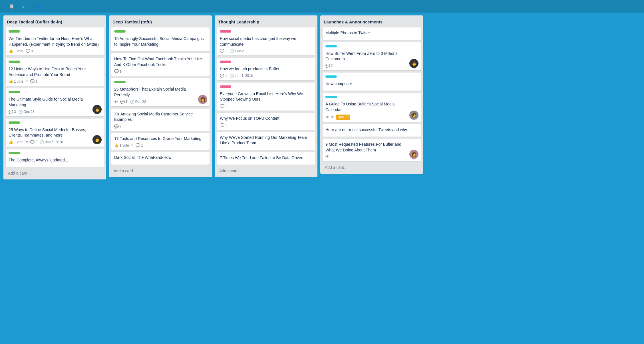 The height and width of the screenshot is (344, 644). Describe the element at coordinates (367, 147) in the screenshot. I see `card-title: 9 Most Requested Features For Buffer and…` at that location.